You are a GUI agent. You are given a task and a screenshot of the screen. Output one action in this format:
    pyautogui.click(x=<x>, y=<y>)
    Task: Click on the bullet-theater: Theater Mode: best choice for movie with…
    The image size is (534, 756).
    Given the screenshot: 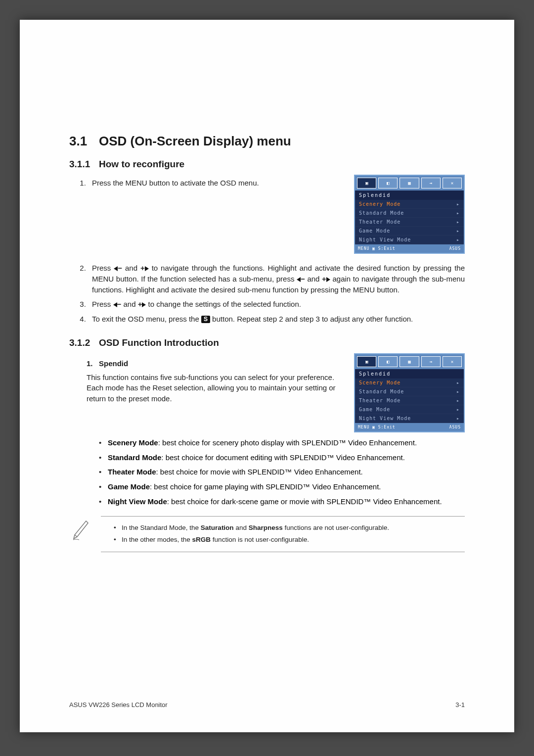 What is the action you would take?
    pyautogui.click(x=282, y=472)
    